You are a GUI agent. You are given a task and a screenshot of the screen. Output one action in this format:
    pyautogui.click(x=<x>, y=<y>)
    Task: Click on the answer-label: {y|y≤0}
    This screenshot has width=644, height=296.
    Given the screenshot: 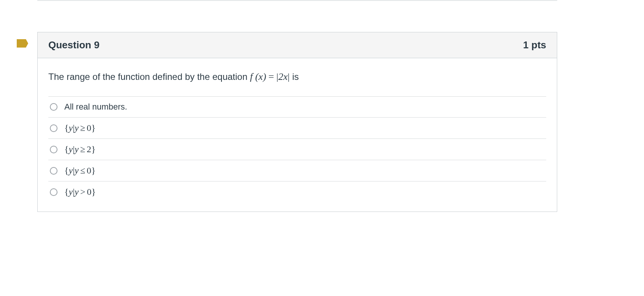 What is the action you would take?
    pyautogui.click(x=80, y=170)
    